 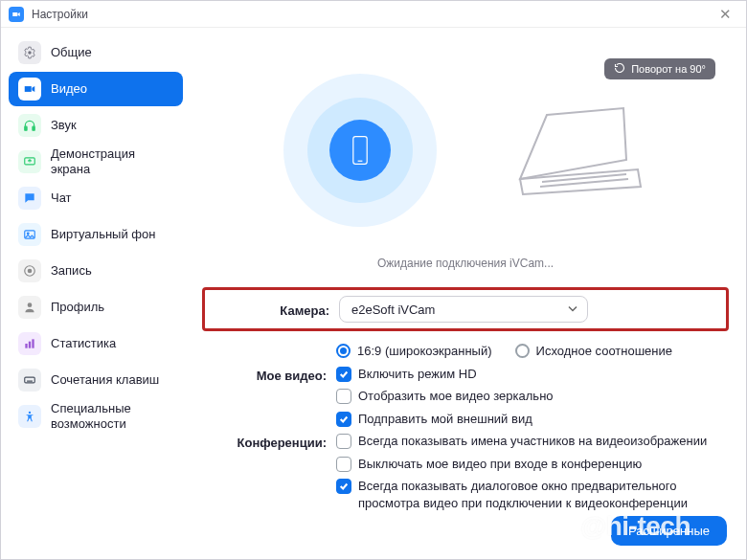 What do you see at coordinates (30, 380) in the screenshot?
I see `keyboard-icon` at bounding box center [30, 380].